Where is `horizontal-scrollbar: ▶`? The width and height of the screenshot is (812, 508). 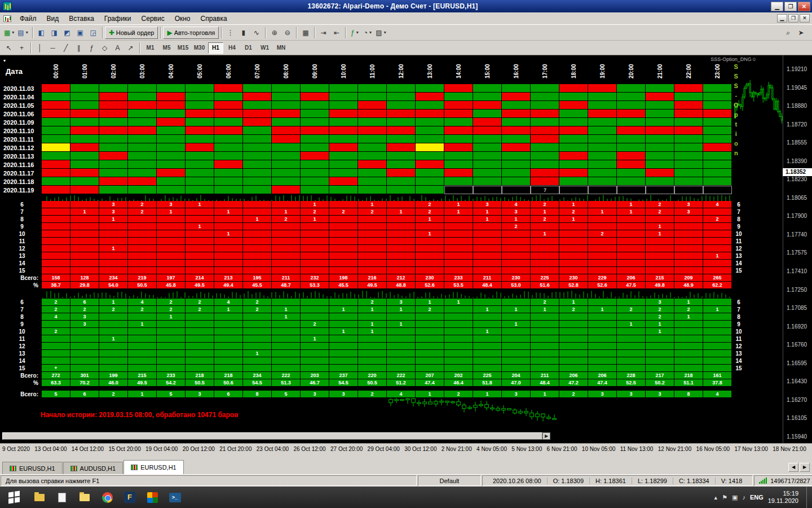 horizontal-scrollbar: ▶ is located at coordinates (276, 436).